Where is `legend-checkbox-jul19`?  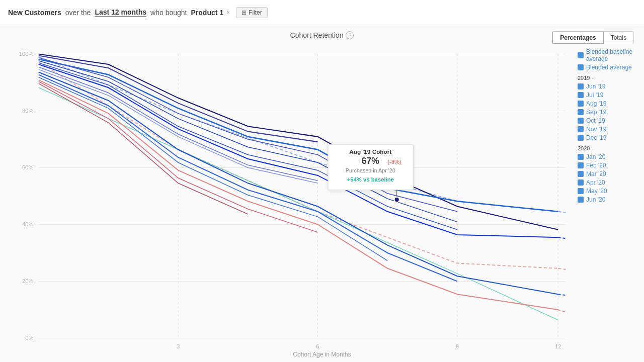 legend-checkbox-jul19 is located at coordinates (581, 95).